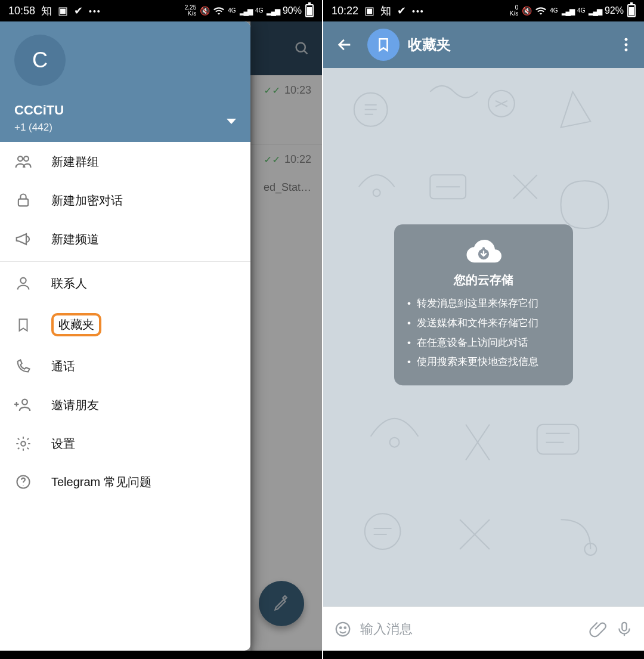 Image resolution: width=644 pixels, height=659 pixels. Describe the element at coordinates (345, 11) in the screenshot. I see `status-time: 10:22` at that location.